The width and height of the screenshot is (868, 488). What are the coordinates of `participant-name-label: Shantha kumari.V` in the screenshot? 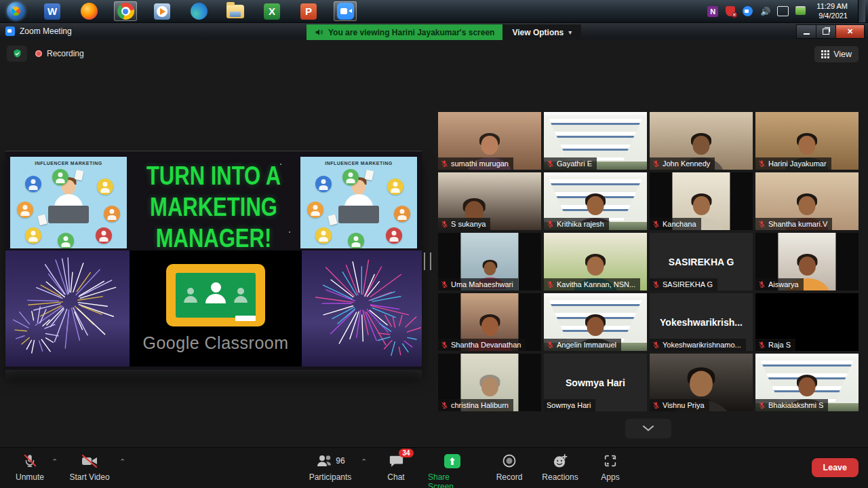 It's located at (793, 224).